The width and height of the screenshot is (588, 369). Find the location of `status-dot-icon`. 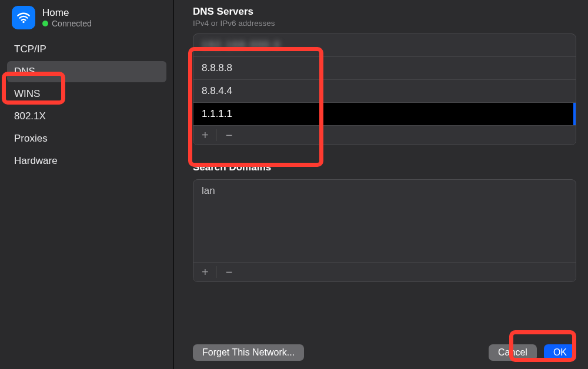

status-dot-icon is located at coordinates (45, 24).